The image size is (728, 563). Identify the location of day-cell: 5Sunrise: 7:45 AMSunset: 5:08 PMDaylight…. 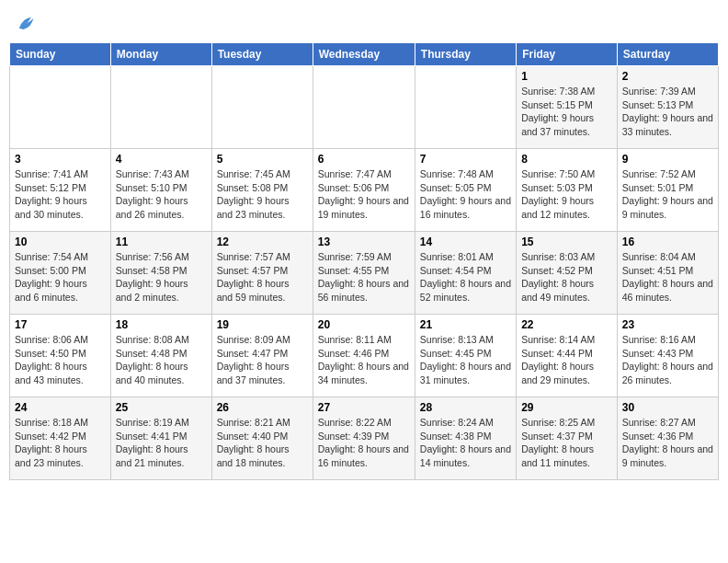
(262, 190).